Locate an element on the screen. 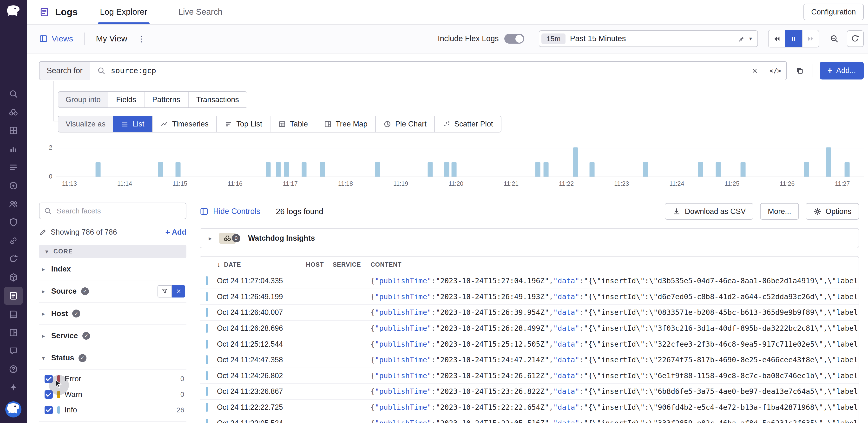  log-row: Oct 24 11:22:22.725{"publishTime":"2023-… is located at coordinates (529, 408).